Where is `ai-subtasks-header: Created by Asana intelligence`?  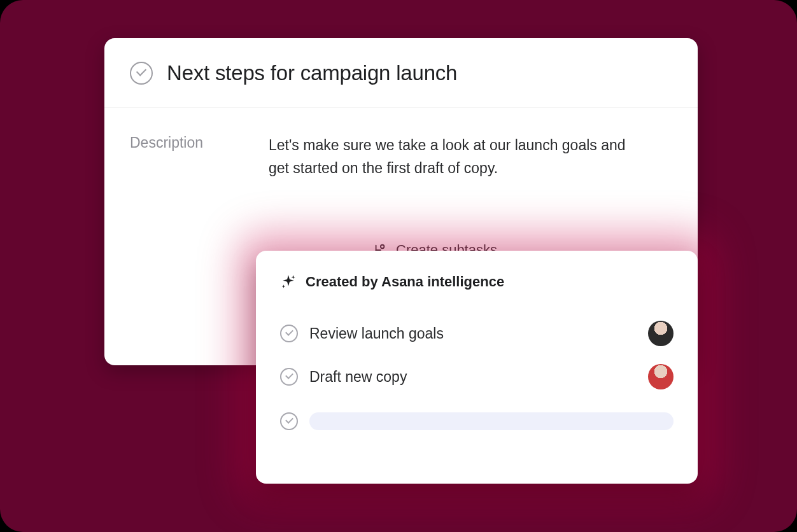
ai-subtasks-header: Created by Asana intelligence is located at coordinates (477, 282).